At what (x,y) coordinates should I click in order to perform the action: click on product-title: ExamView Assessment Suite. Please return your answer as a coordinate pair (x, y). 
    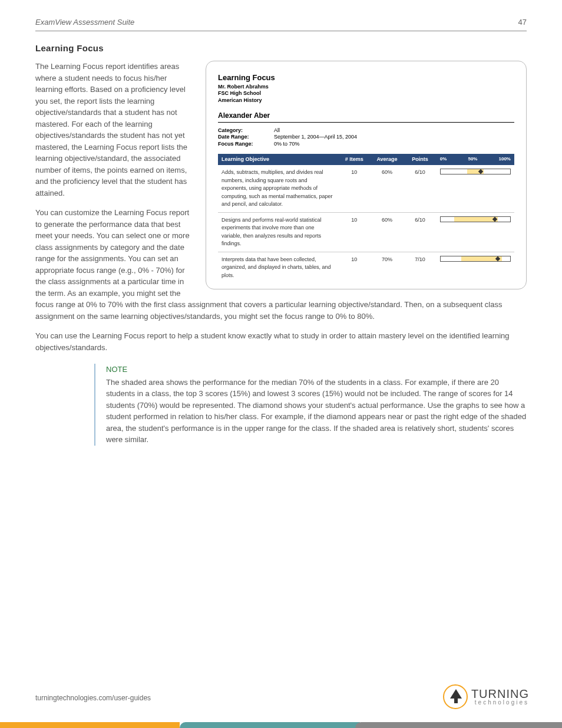
    Looking at the image, I should click on (85, 22).